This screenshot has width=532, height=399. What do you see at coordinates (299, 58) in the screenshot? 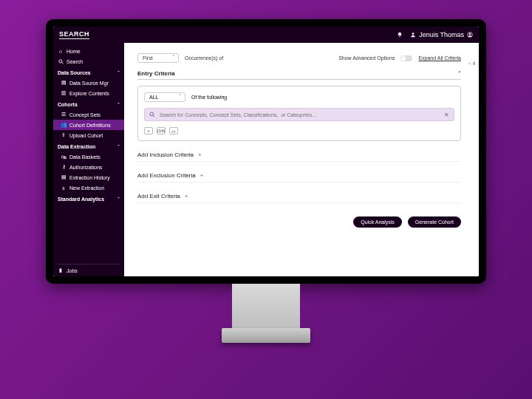
I see `occurrence-row: First Occurrence(s) of Show Advanced Opt…` at bounding box center [299, 58].